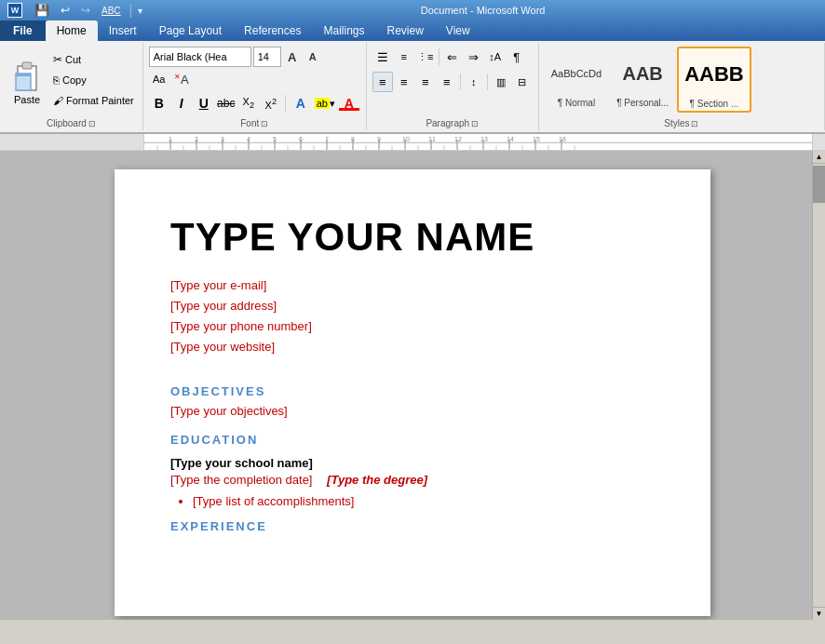 The image size is (825, 644). What do you see at coordinates (819, 157) in the screenshot?
I see `scrollbar-up-button: ▲` at bounding box center [819, 157].